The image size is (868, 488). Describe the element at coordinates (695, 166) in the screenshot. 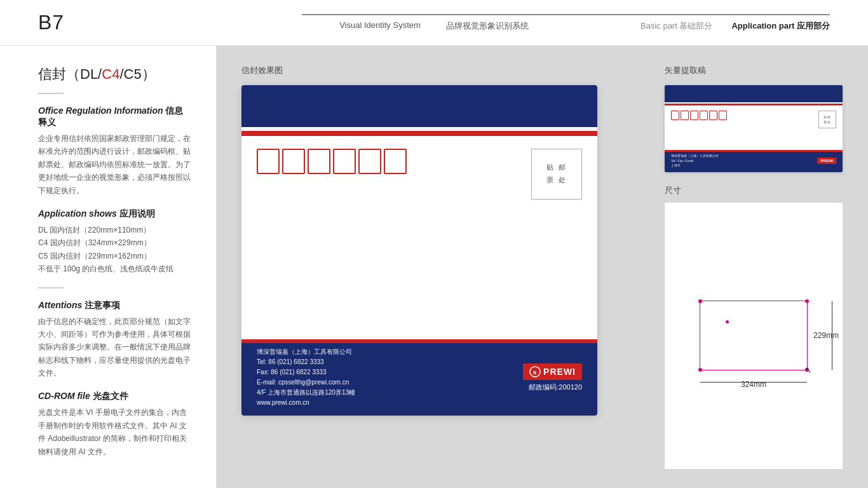

I see `thumb-address: 上海市` at that location.